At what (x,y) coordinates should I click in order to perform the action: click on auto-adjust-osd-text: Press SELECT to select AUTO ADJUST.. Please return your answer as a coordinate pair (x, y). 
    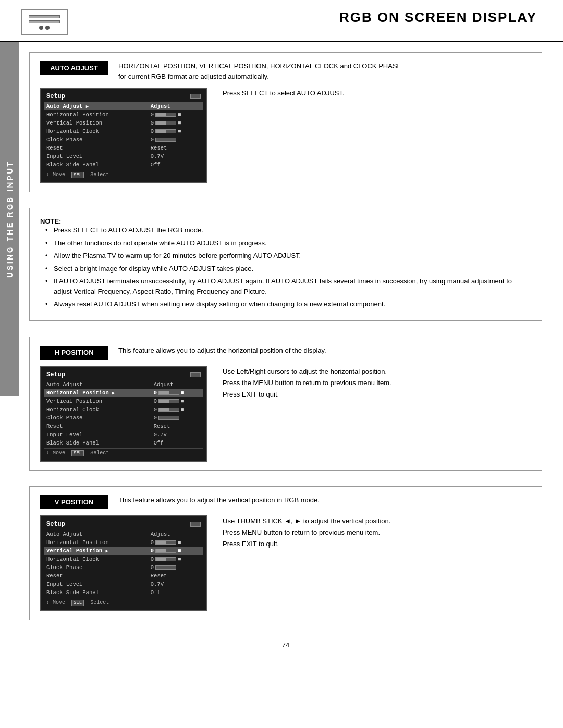
    Looking at the image, I should click on (377, 93).